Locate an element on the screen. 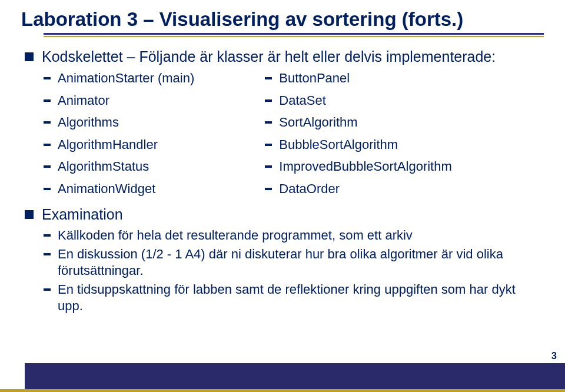 This screenshot has width=565, height=392. list-item: AnimationStarter (main) is located at coordinates (119, 78).